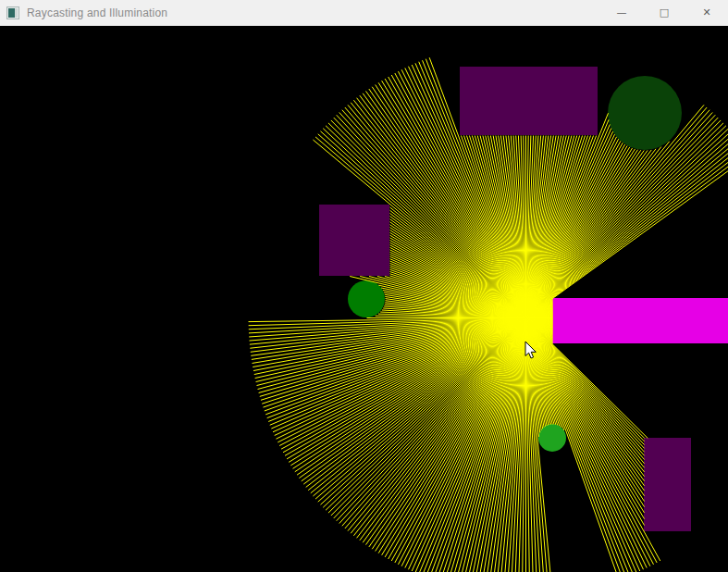 The height and width of the screenshot is (572, 728). Describe the element at coordinates (17, 13) in the screenshot. I see `app-icon-right-pane` at that location.